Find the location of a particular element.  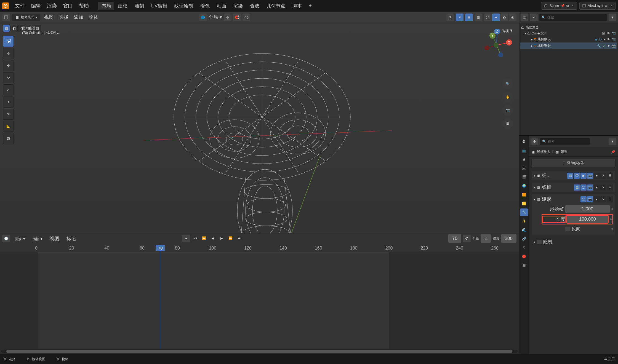

key-prev-icon: ⏪ is located at coordinates (204, 238).